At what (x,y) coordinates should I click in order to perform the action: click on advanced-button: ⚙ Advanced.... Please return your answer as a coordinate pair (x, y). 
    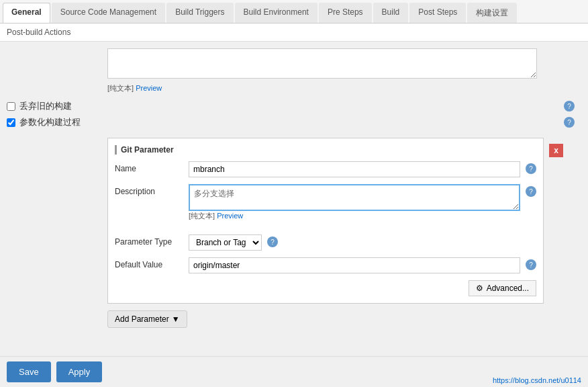
    Looking at the image, I should click on (502, 288).